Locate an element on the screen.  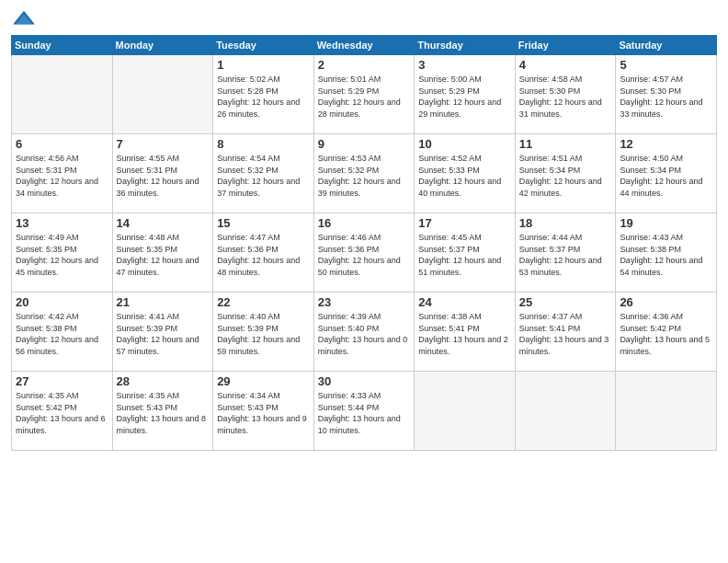
sunrise-text: Sunrise: 4:39 AM is located at coordinates (349, 316).